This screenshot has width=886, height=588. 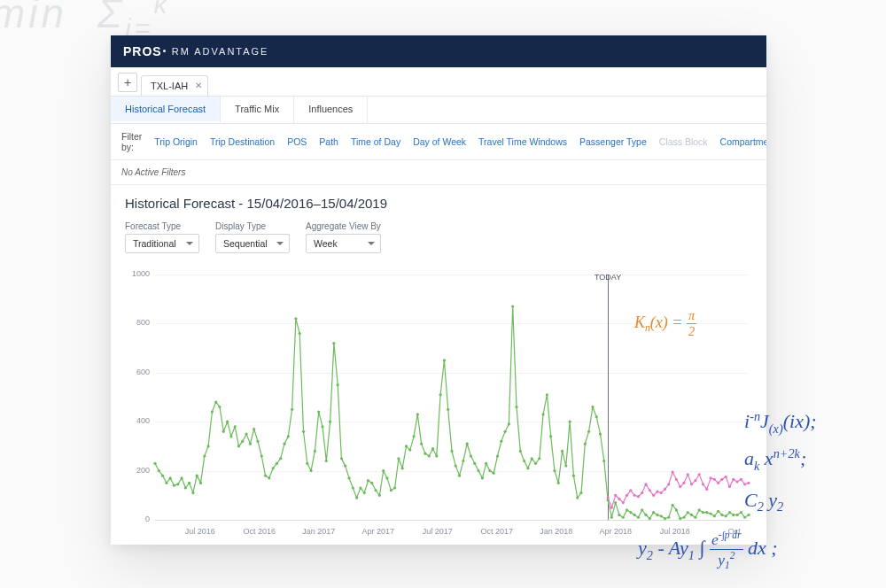 I want to click on filter-path: Path, so click(x=329, y=142).